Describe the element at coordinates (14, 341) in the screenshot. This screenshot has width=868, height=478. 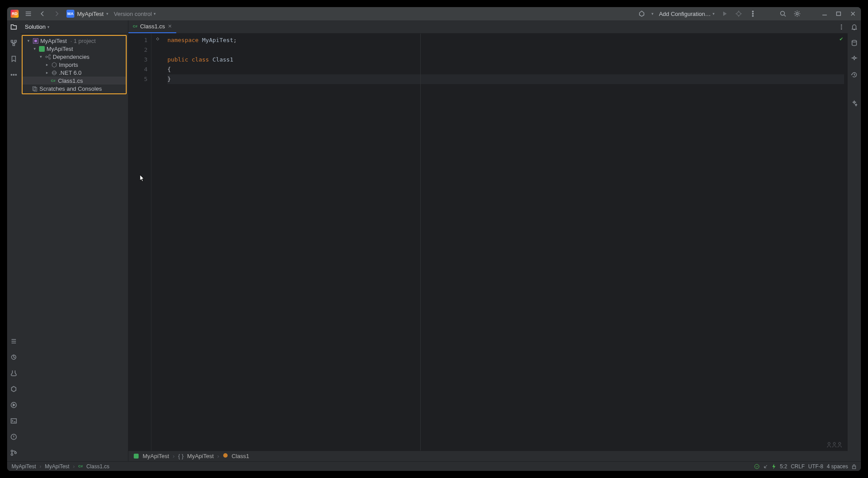
I see `todo-icon` at that location.